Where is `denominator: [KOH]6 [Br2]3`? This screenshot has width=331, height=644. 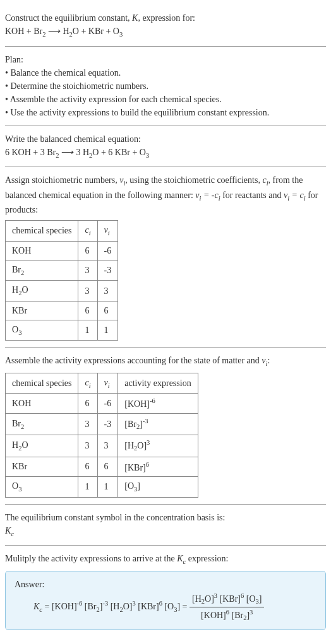 denominator: [KOH]6 [Br2]3 is located at coordinates (227, 616).